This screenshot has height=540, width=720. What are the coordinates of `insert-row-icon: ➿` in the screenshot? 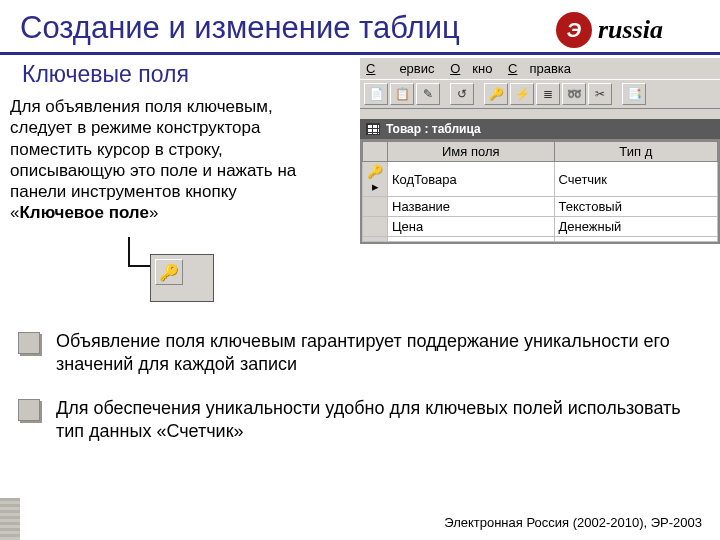 It's located at (574, 94).